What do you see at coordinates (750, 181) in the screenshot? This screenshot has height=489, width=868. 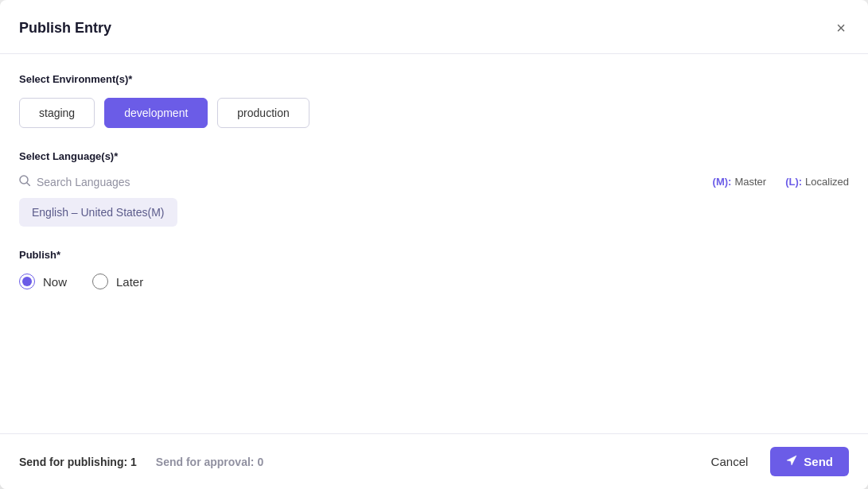 I see `legend-master-value: Master` at bounding box center [750, 181].